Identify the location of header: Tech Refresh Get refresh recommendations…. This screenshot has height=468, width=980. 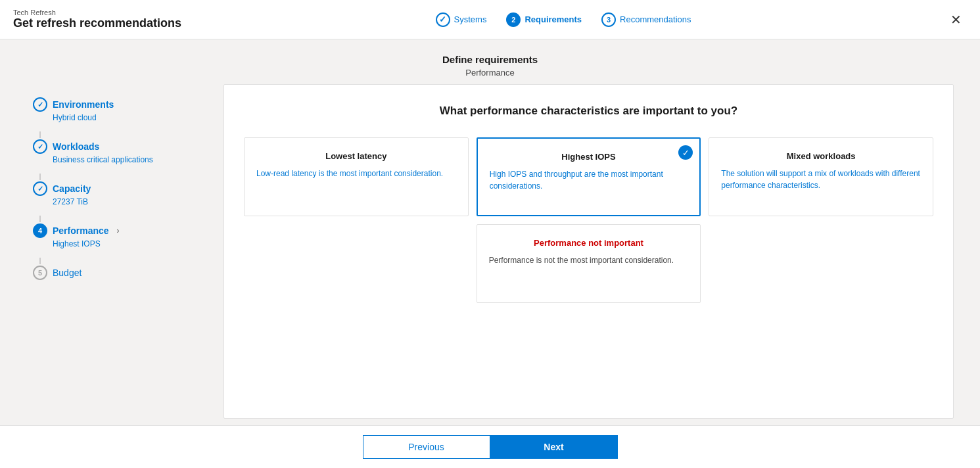
(490, 20).